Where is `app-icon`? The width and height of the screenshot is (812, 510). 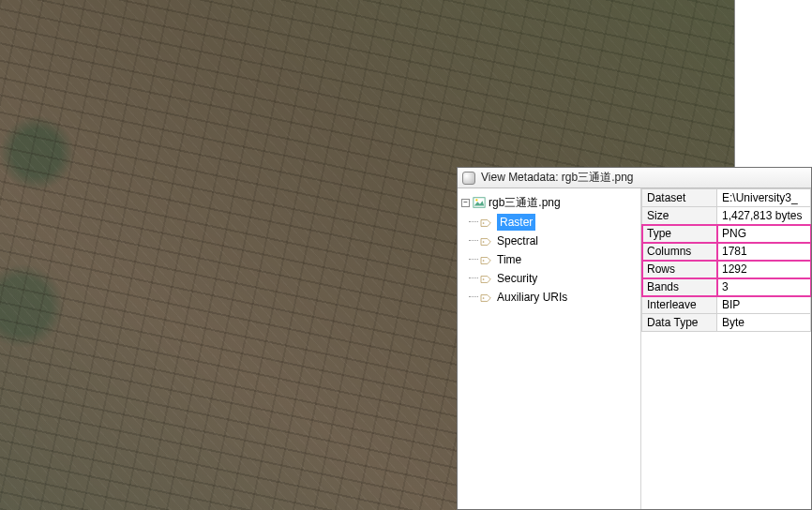 app-icon is located at coordinates (469, 178).